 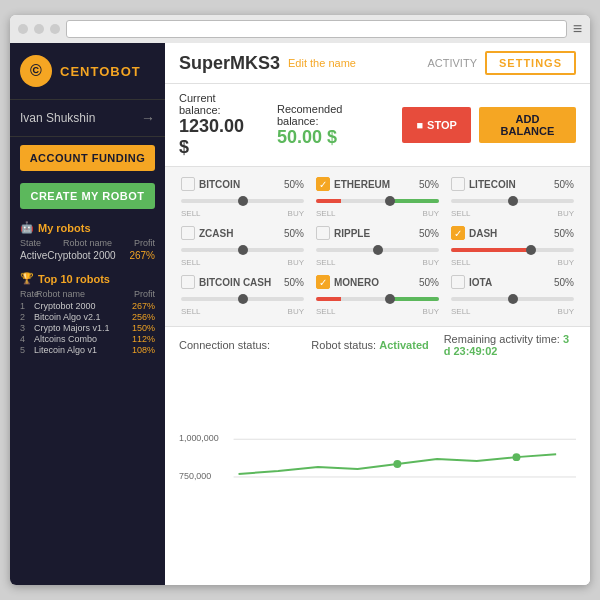 I want to click on top10-row: 2Bitcoin Algo v2.1256%, so click(x=88, y=317).